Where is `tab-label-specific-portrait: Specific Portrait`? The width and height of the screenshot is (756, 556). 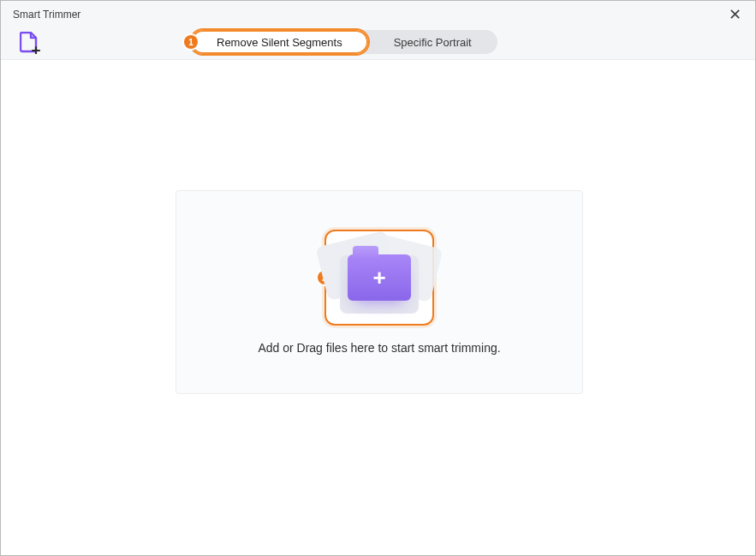 tab-label-specific-portrait: Specific Portrait is located at coordinates (433, 43).